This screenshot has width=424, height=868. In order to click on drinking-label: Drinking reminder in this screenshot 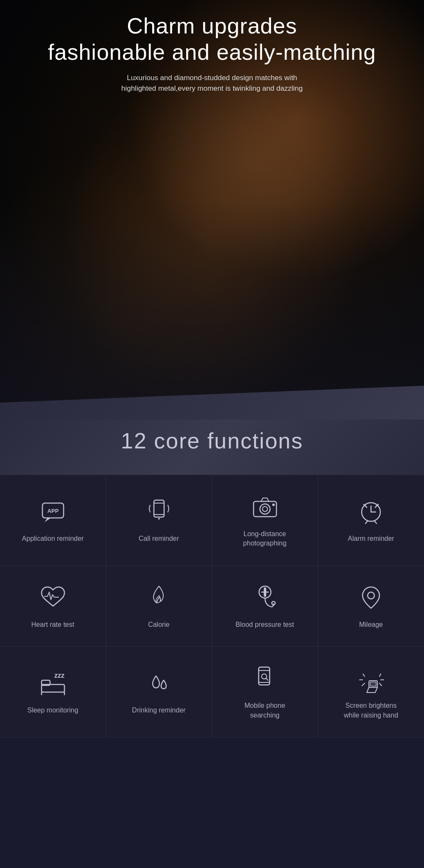, I will do `click(159, 710)`.